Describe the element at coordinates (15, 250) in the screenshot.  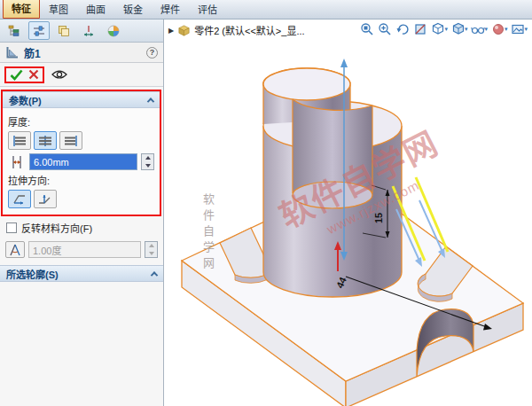
I see `draft-angle-icon` at that location.